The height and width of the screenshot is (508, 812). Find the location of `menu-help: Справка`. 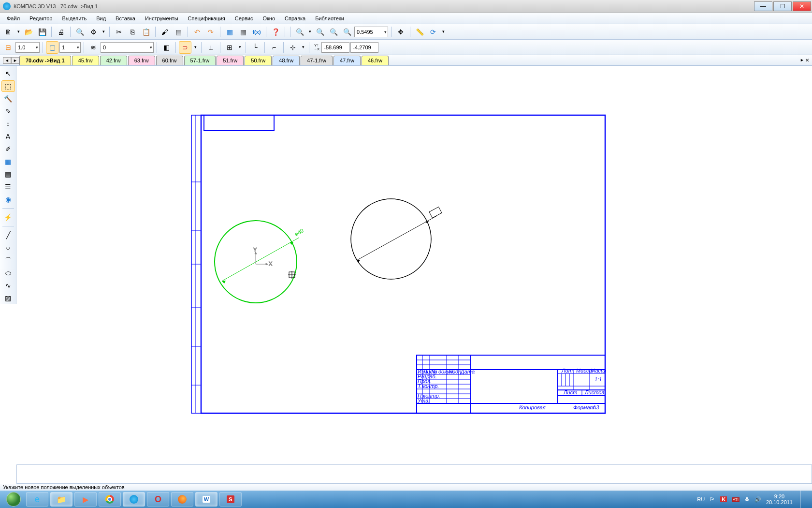

menu-help: Справка is located at coordinates (295, 18).